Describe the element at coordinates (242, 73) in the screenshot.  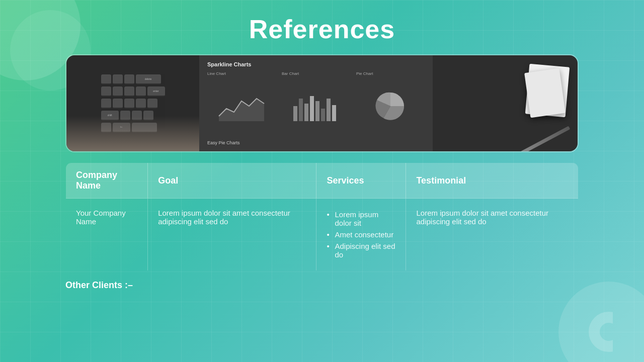
I see `line-chart-label: Line Chart` at that location.